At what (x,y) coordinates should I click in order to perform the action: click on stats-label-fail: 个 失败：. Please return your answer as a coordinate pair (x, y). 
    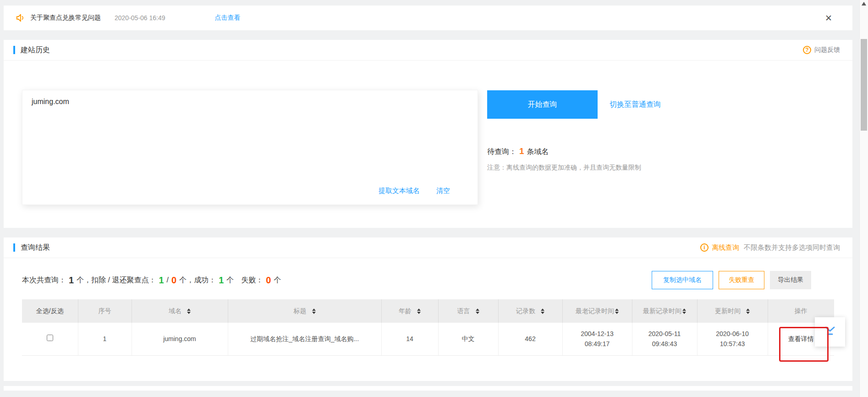
    Looking at the image, I should click on (245, 281).